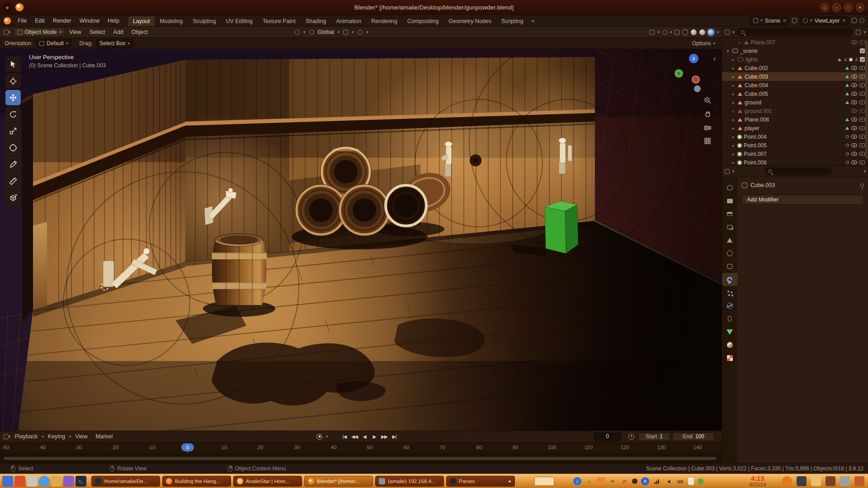 This screenshot has width=868, height=488. Describe the element at coordinates (62, 21) in the screenshot. I see `menu-render: Render` at that location.